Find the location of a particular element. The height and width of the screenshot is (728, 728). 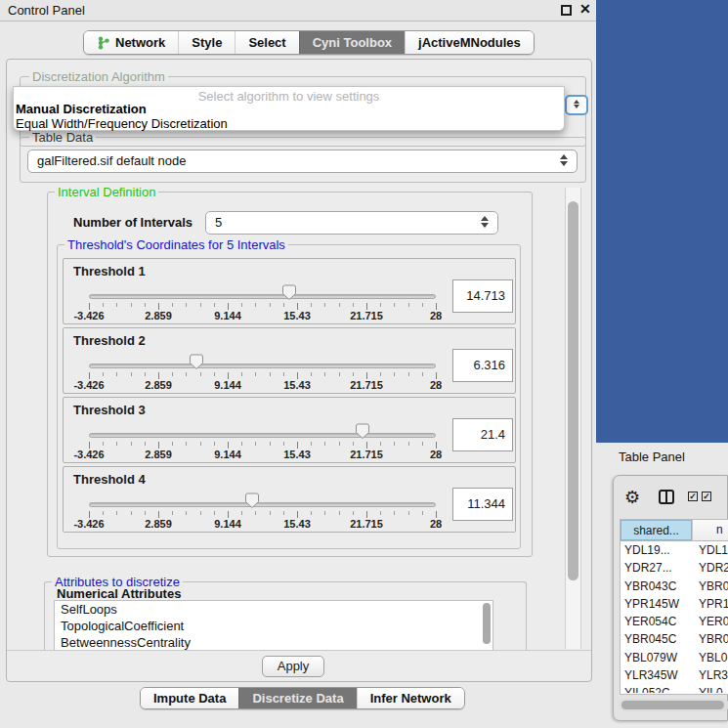

slider-major-ticks is located at coordinates (264, 375).